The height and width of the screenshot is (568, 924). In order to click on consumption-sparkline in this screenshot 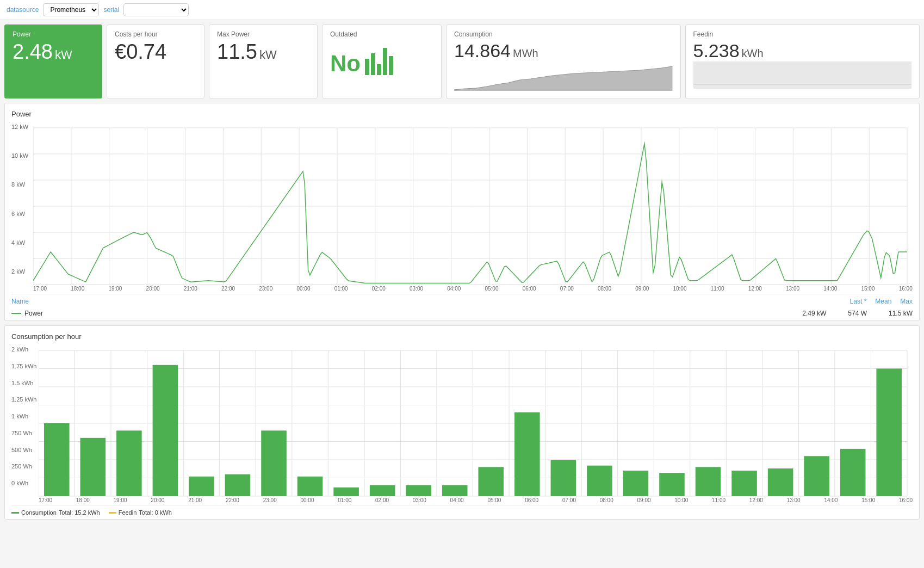, I will do `click(563, 77)`.